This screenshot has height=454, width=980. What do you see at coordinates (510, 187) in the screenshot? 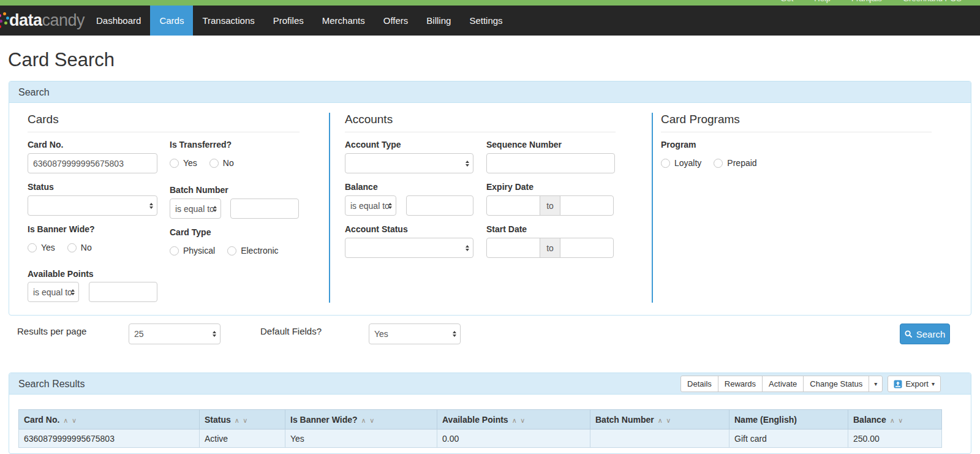
I see `expiry-date-label: Expiry Date` at bounding box center [510, 187].